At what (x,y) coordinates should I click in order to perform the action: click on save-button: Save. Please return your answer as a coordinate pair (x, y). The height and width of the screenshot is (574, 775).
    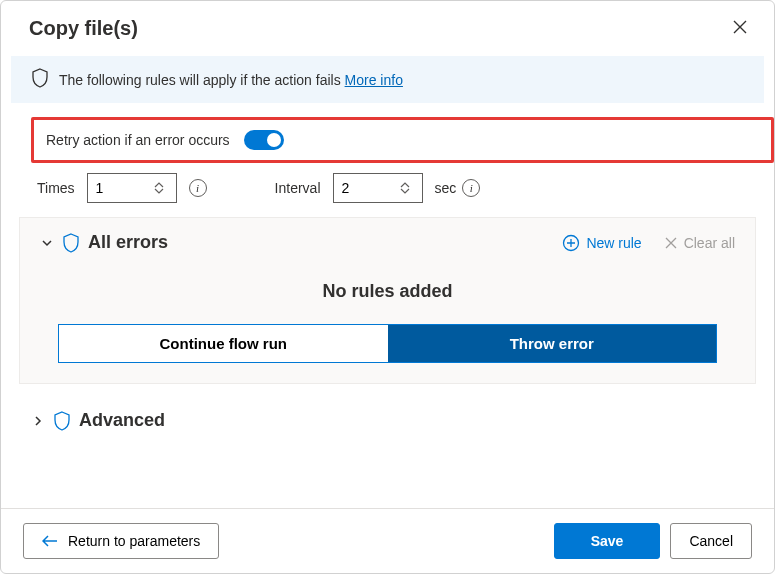
    Looking at the image, I should click on (608, 541).